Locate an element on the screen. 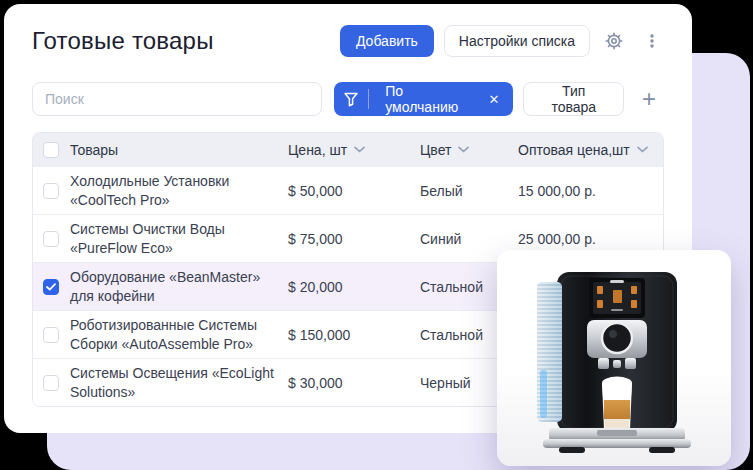  plus-icon: + is located at coordinates (649, 99).